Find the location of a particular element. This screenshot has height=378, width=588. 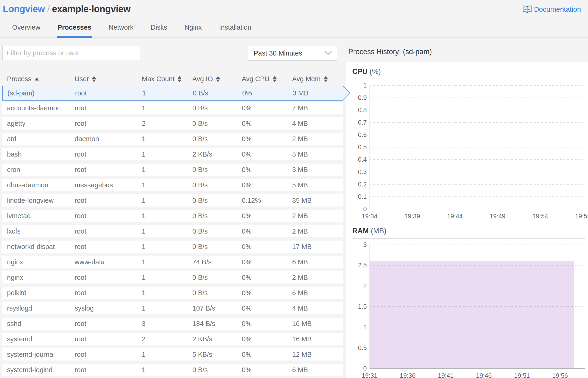

y-tick-label: 0.6 is located at coordinates (362, 135).